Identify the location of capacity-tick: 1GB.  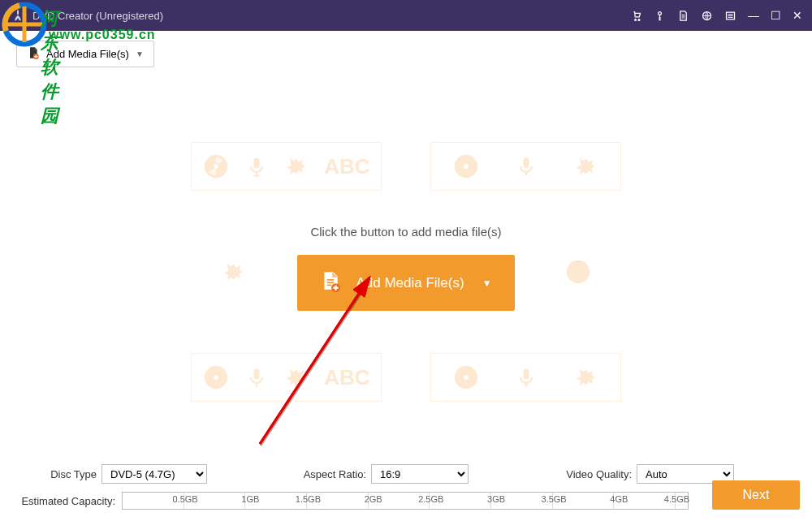
(215, 501).